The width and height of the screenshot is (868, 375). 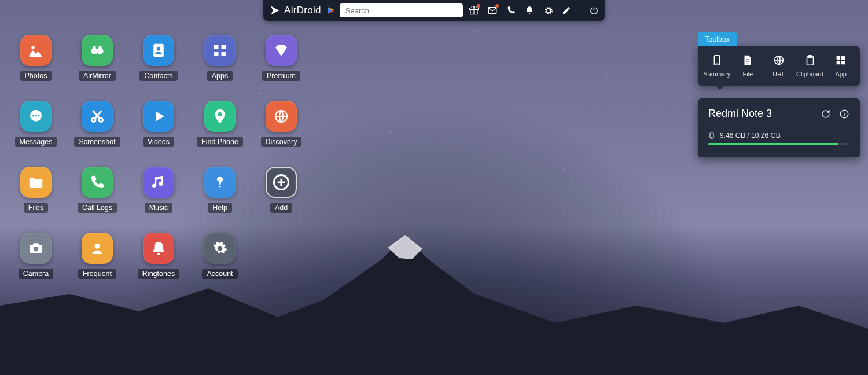 What do you see at coordinates (712, 135) in the screenshot?
I see `device-storage-icon` at bounding box center [712, 135].